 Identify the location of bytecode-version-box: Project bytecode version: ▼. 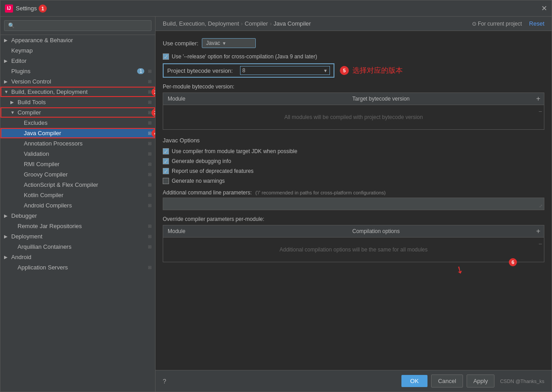
(249, 70).